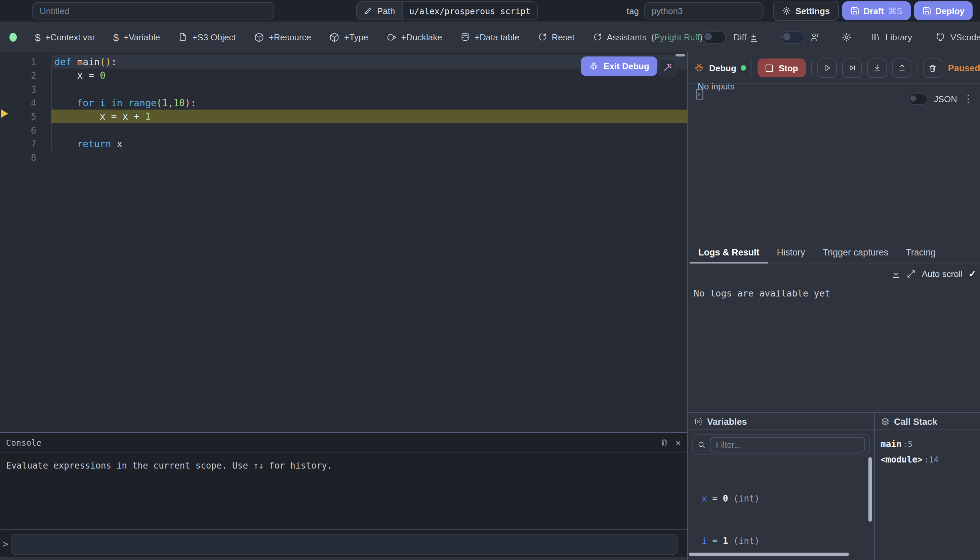  What do you see at coordinates (379, 11) in the screenshot?
I see `path-label-wrap: Path` at bounding box center [379, 11].